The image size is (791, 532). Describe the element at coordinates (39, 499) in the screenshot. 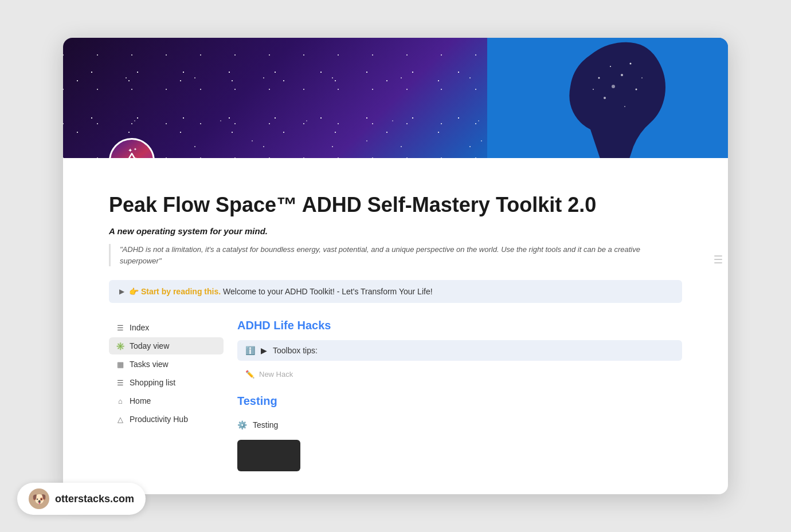

I see `otter-icon: 🐶` at that location.